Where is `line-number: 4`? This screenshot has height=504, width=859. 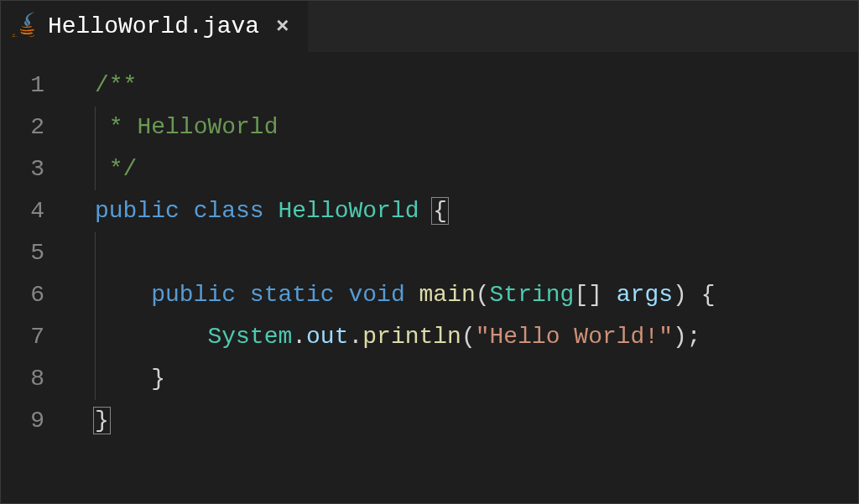 line-number: 4 is located at coordinates (23, 211).